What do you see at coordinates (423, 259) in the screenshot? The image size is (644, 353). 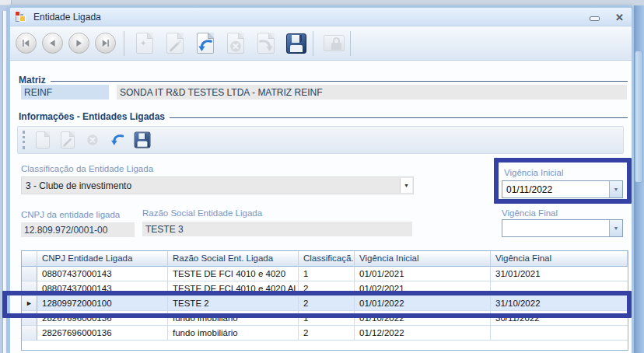 I see `column-header-vigencia-inicial: Vigência Inicial` at bounding box center [423, 259].